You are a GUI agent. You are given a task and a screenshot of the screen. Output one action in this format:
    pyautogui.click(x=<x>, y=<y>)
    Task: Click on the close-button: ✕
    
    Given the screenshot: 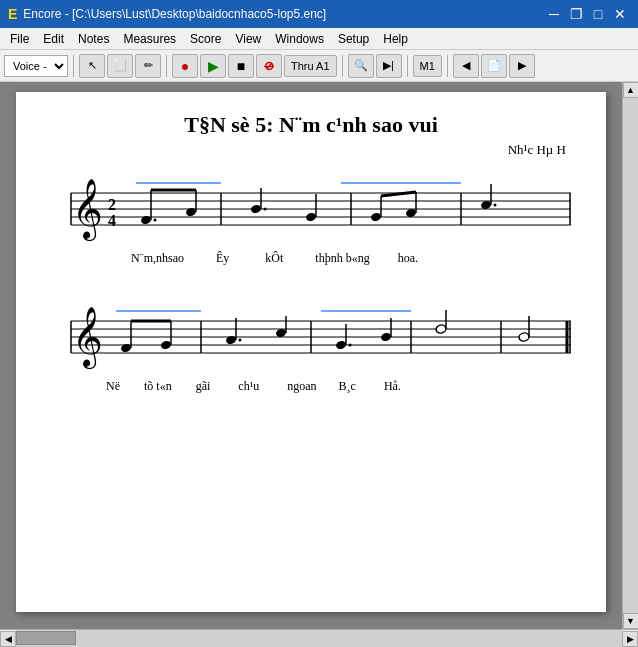 What is the action you would take?
    pyautogui.click(x=620, y=14)
    